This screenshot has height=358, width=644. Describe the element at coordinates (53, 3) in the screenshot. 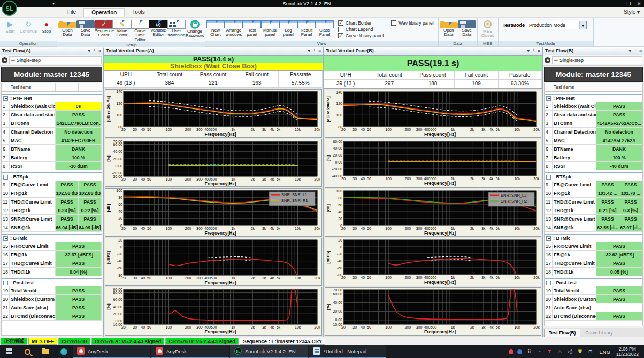

I see `quick-access-toolbar-icon: ▾` at that location.